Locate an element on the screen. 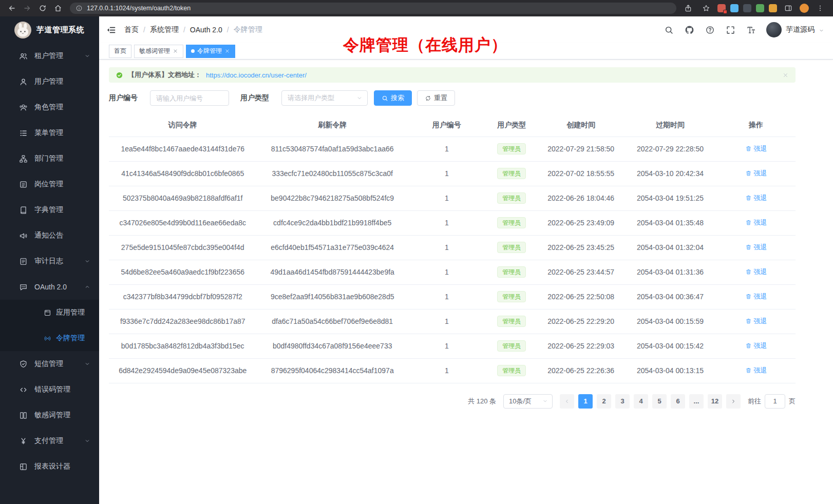  docs-help-icon is located at coordinates (710, 30).